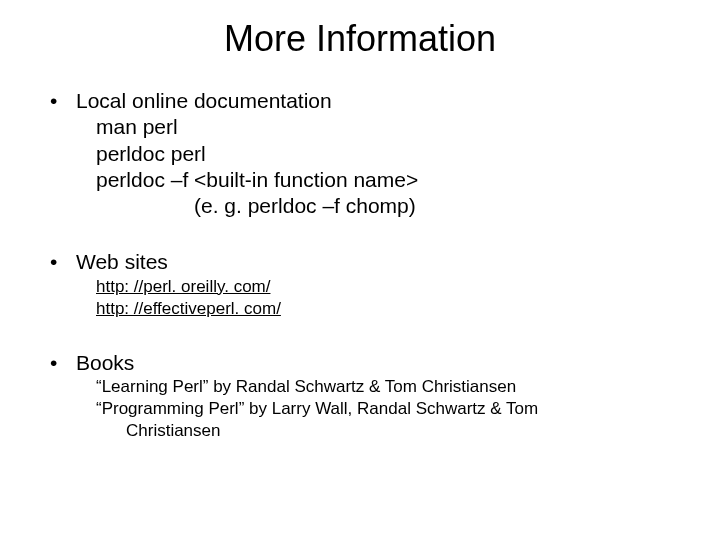 This screenshot has width=720, height=540. Describe the element at coordinates (383, 101) in the screenshot. I see `local-heading: Local online documentation` at that location.